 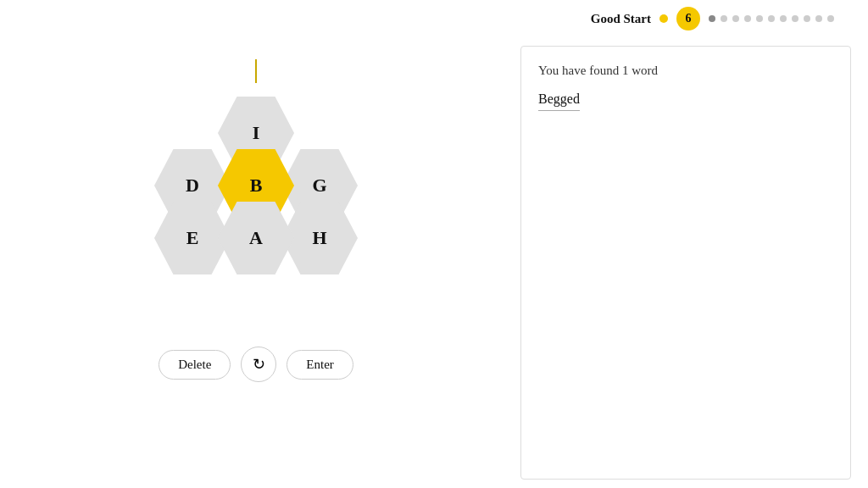 I want to click on hex-label-A: A, so click(x=256, y=238).